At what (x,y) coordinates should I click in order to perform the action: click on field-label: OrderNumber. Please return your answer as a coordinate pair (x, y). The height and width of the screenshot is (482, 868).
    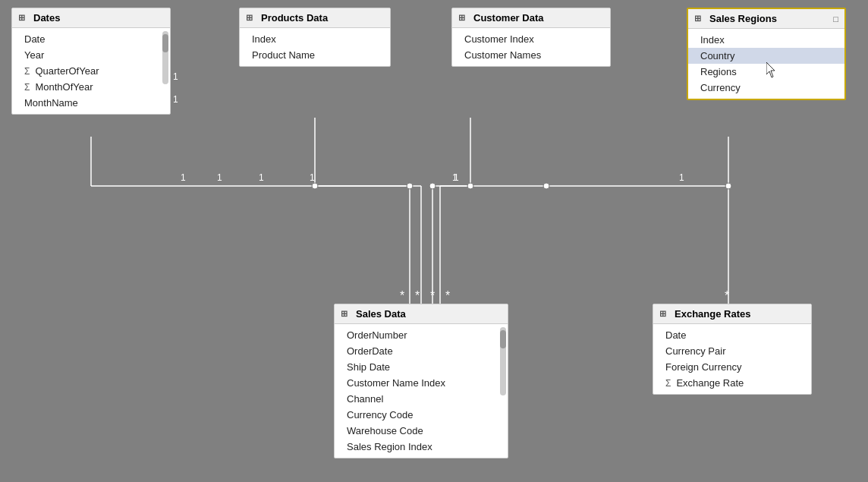
    Looking at the image, I should click on (376, 336).